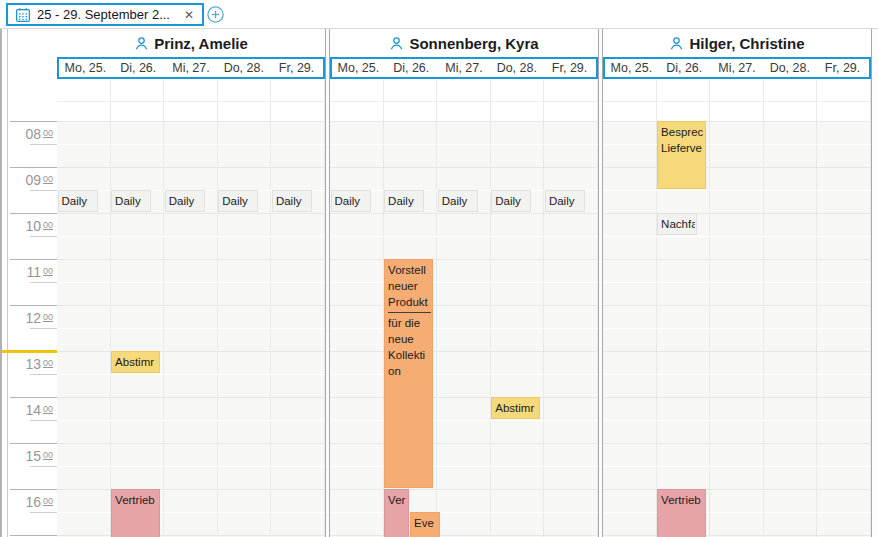  I want to click on tab-title: 25 - 29. September 2..., so click(104, 14).